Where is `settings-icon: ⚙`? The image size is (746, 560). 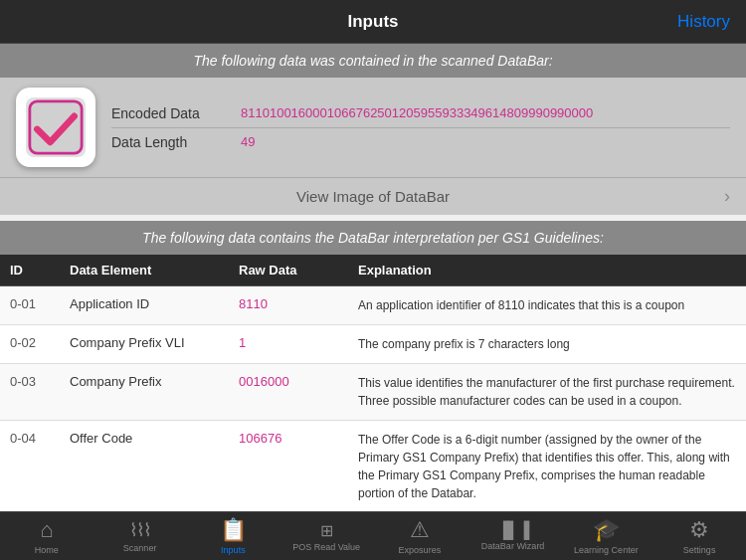 settings-icon: ⚙ is located at coordinates (699, 530).